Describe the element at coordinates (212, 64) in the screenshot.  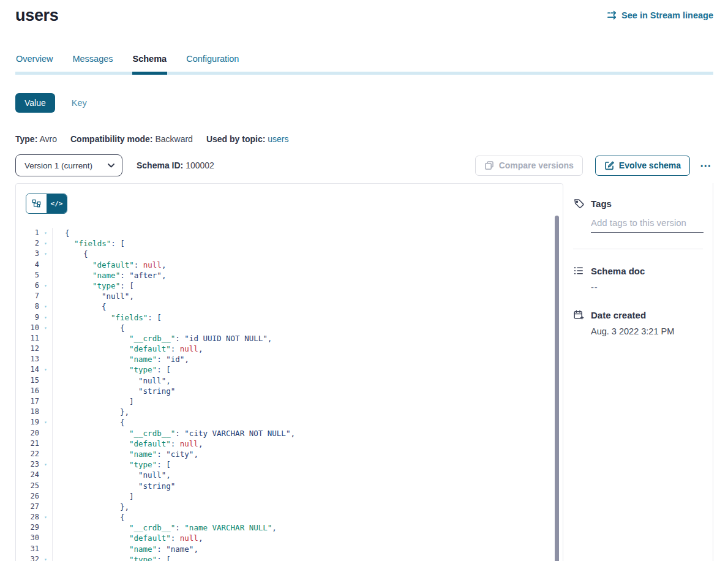
I see `tab-configuration: Configuration` at that location.